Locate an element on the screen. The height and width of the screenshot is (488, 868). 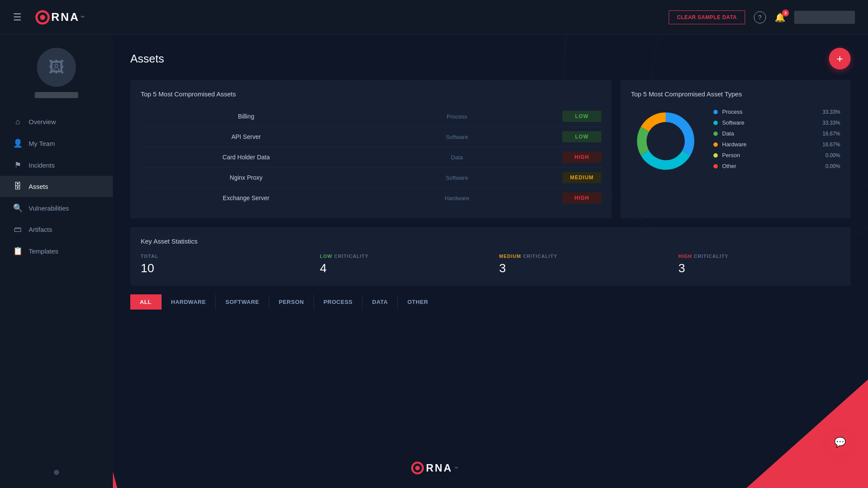
hamburger-menu-icon: ☰ is located at coordinates (17, 17).